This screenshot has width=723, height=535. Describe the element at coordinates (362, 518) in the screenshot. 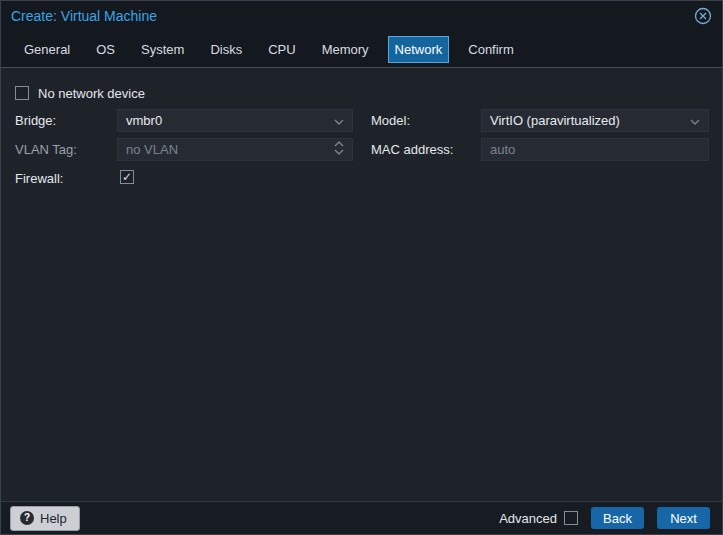

I see `dialog-footer: ? Help Advanced Back Next` at that location.